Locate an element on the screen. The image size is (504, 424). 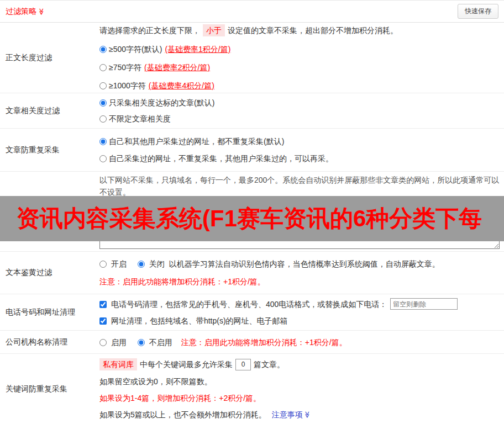
dedup-option-global-label: 自己和其他用户采集过的网址，都不重复采集(默认) is located at coordinates (197, 141).